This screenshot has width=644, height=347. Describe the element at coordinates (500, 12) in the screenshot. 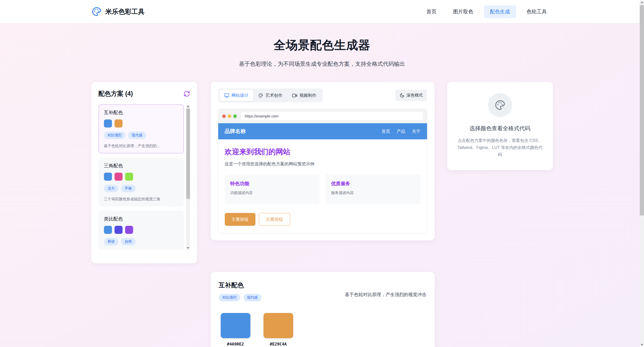

I see `nav-item-palette-generator: 配色生成` at that location.